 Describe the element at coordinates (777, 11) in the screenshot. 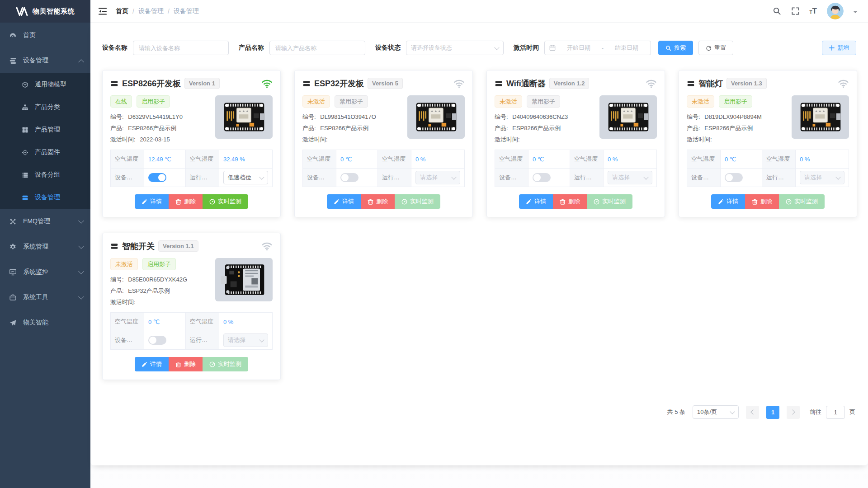

I see `search-icon` at that location.